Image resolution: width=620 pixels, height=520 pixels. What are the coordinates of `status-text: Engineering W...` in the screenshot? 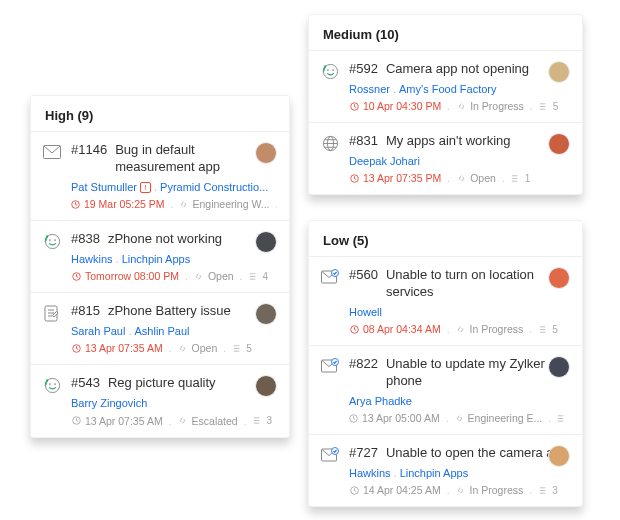 It's located at (230, 204).